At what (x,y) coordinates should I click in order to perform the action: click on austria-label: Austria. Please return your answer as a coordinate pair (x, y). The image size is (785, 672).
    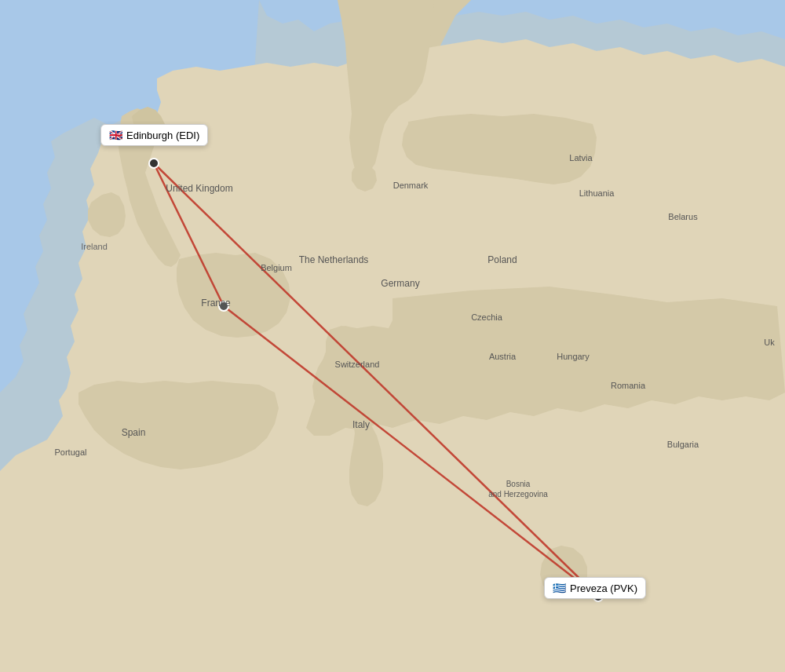
    Looking at the image, I should click on (502, 356).